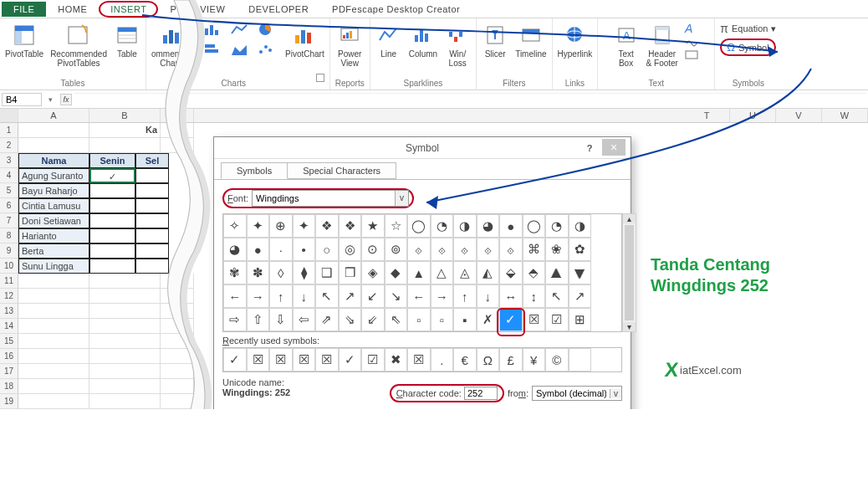 This screenshot has height=497, width=868. What do you see at coordinates (457, 45) in the screenshot?
I see `spark-winloss-button: Win/ Loss` at bounding box center [457, 45].